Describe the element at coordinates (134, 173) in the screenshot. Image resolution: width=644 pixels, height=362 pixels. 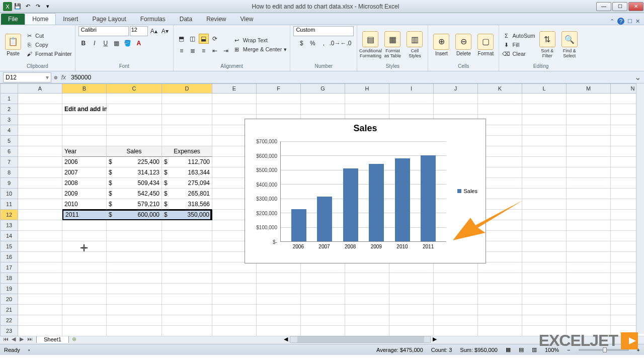
I see `cell: $314,123` at that location.